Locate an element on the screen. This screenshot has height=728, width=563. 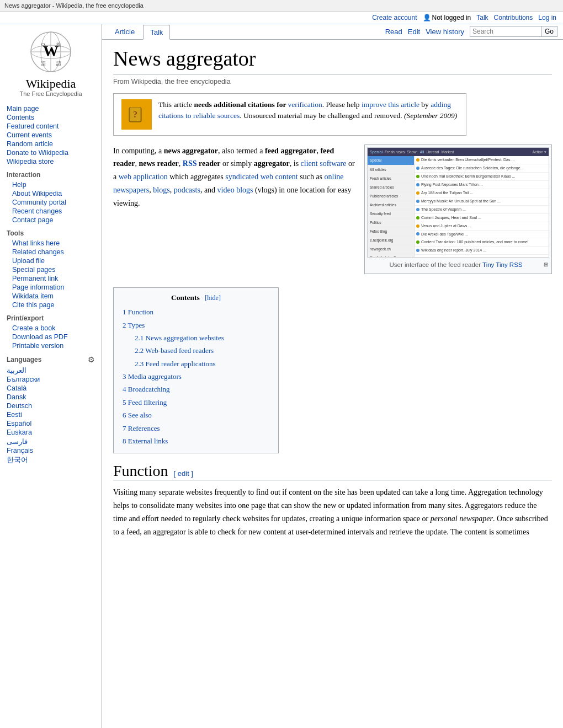
syndicated-link: syndicated web content is located at coordinates (262, 176).